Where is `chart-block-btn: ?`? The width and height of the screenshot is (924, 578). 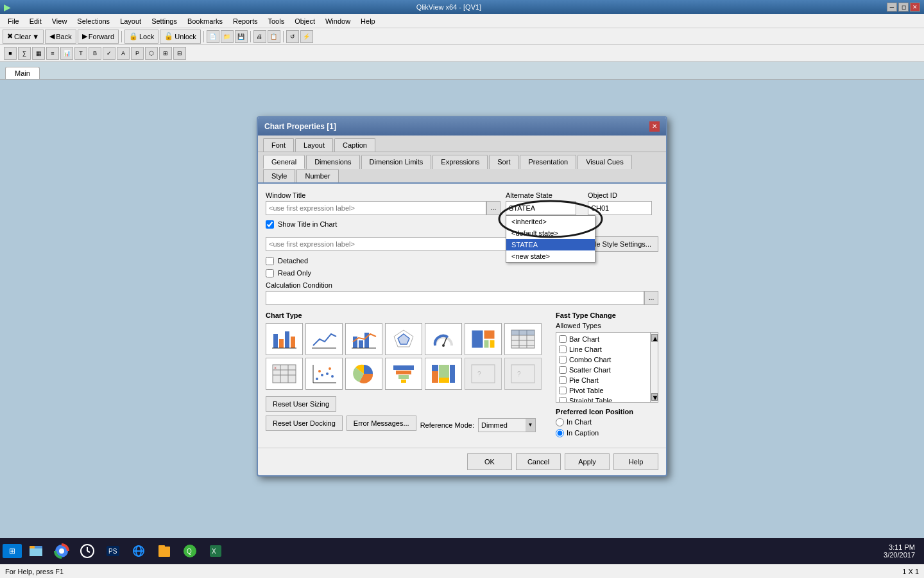 chart-block-btn: ? is located at coordinates (483, 374).